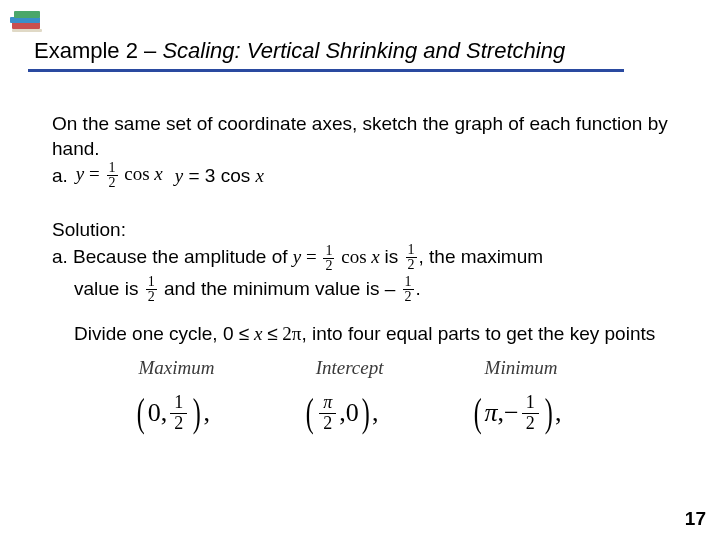 This screenshot has height=540, width=720. What do you see at coordinates (360, 258) in the screenshot?
I see `solution-line-1: a. Because the amplitude of y = 12 cos x…` at bounding box center [360, 258].